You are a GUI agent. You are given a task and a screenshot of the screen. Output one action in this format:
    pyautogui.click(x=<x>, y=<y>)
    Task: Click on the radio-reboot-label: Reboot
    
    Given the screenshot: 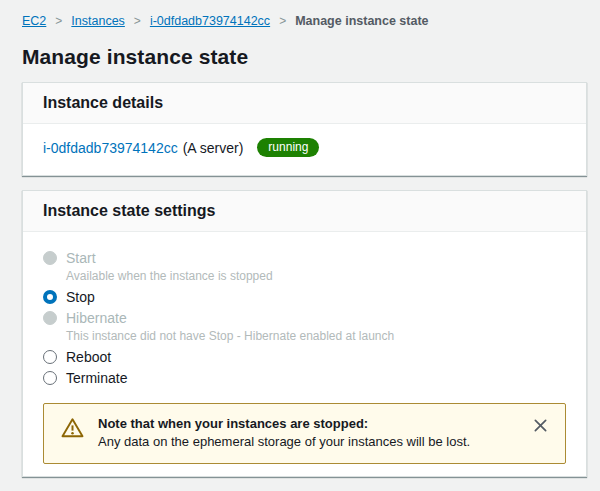 What is the action you would take?
    pyautogui.click(x=88, y=357)
    